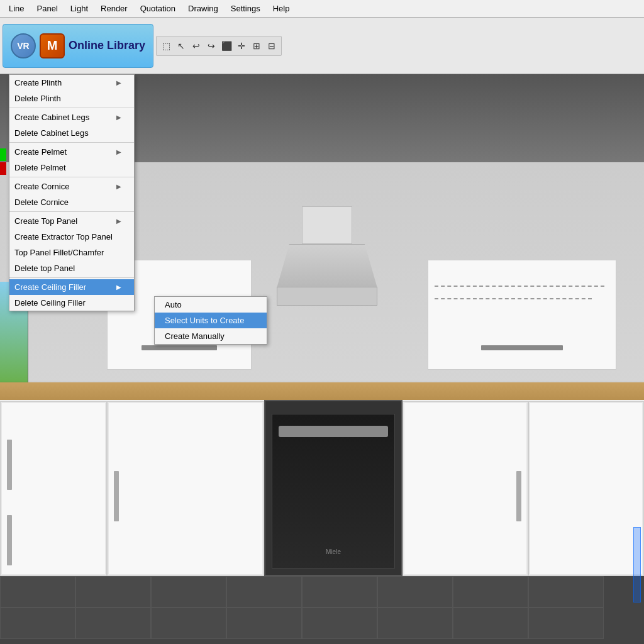  I want to click on toolbar-icon-group: ⬛, so click(226, 46).